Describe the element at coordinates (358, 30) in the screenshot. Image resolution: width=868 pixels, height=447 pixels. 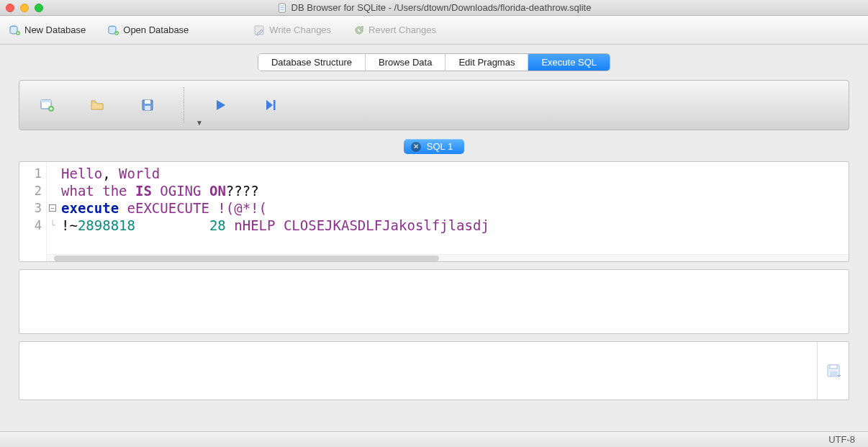
I see `revert-icon` at that location.